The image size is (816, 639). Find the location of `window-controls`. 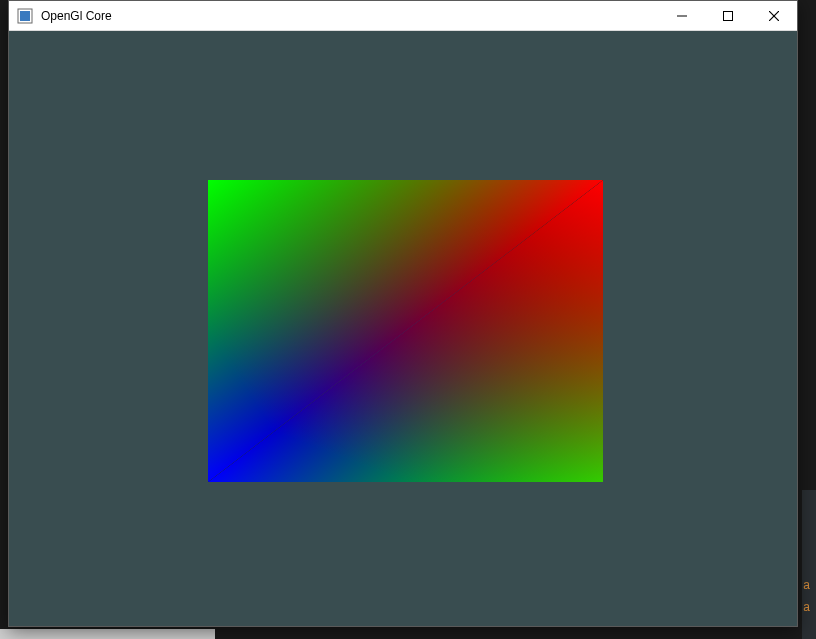

window-controls is located at coordinates (728, 16).